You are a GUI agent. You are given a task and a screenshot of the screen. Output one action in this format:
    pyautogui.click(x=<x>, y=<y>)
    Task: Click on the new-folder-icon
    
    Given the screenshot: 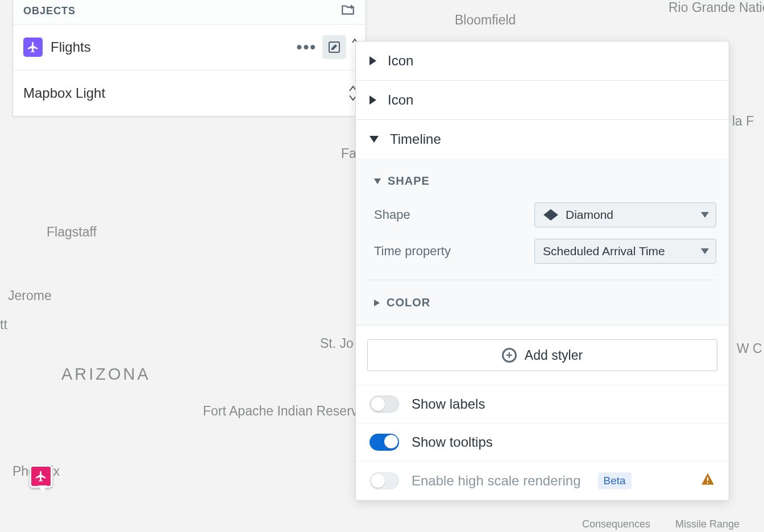 What is the action you would take?
    pyautogui.click(x=348, y=11)
    